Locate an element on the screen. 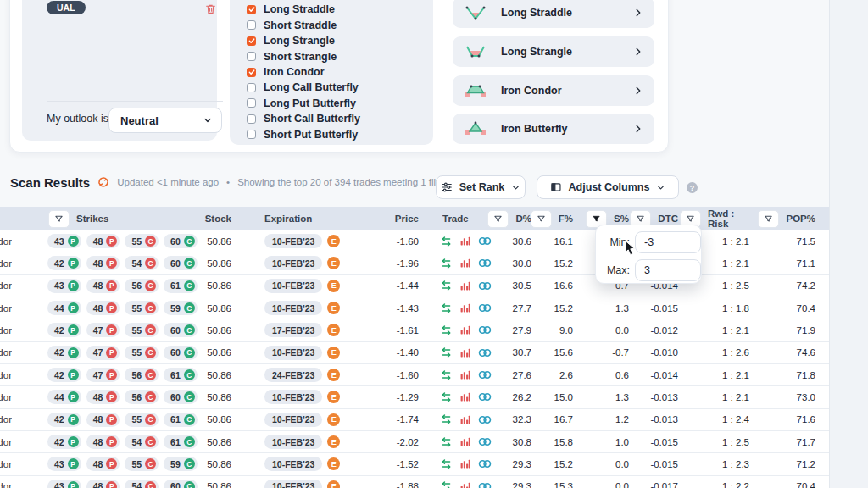  strategy-checkbox-item: Iron Condor is located at coordinates (286, 72).